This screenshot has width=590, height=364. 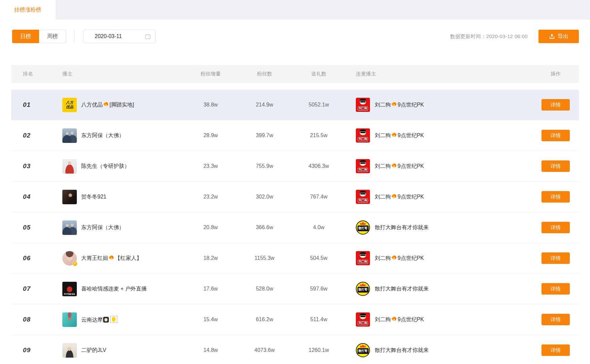 I want to click on period-toggle: 日榜 周榜, so click(x=39, y=36).